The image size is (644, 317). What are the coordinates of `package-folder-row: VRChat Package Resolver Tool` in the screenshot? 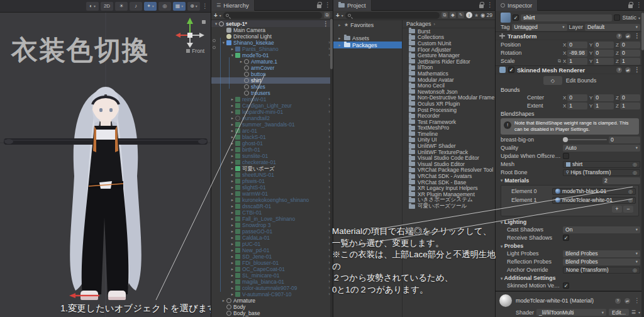 It's located at (449, 170).